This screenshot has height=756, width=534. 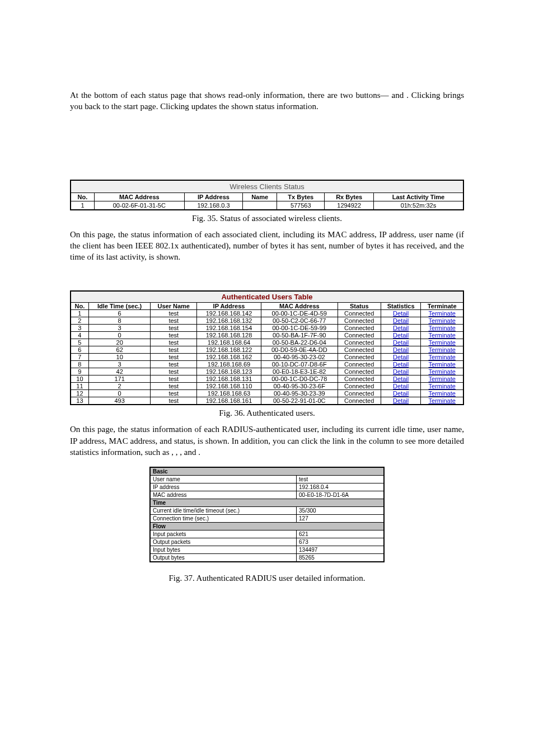 What do you see at coordinates (267, 413) in the screenshot?
I see `fig36-caption: Fig. 36. Authenticated users.` at bounding box center [267, 413].